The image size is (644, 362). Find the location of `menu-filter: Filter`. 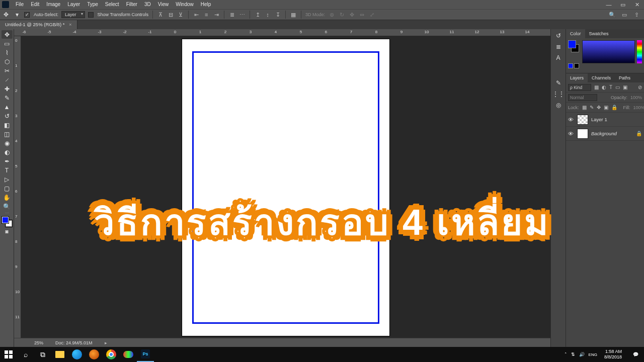

menu-filter: Filter is located at coordinates (132, 5).